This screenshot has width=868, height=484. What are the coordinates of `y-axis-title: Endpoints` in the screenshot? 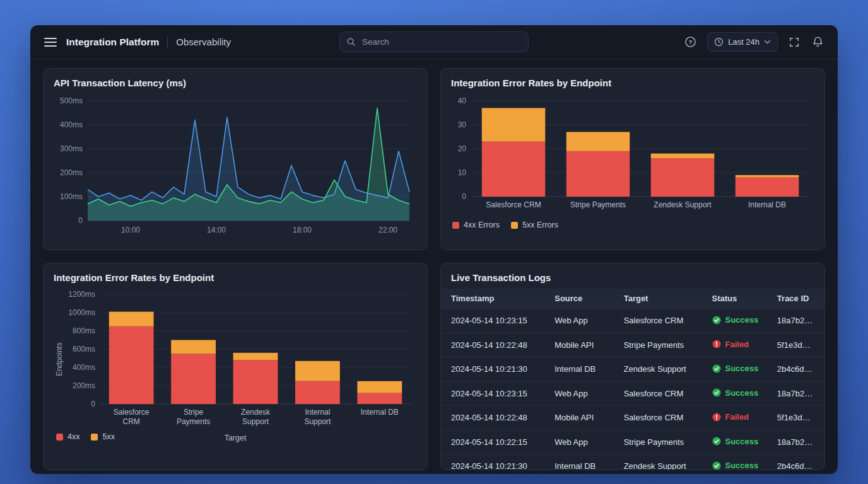 It's located at (59, 359).